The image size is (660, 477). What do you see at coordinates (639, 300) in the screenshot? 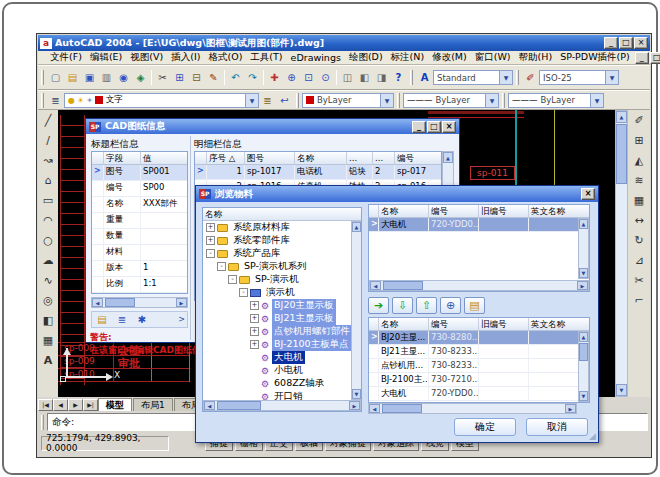
I see `chamfer-icon: ⌐` at bounding box center [639, 300].